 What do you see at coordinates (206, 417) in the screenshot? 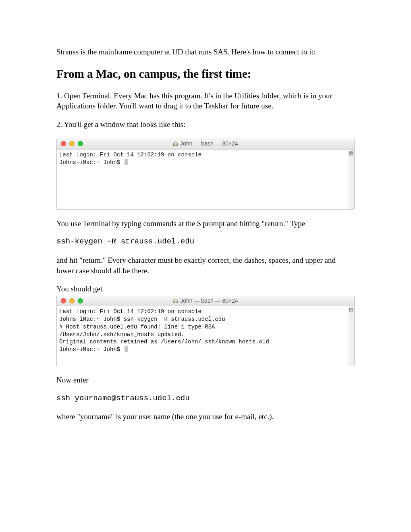
I see `command-2-note: where "yourname" is your user name (the …` at bounding box center [206, 417].